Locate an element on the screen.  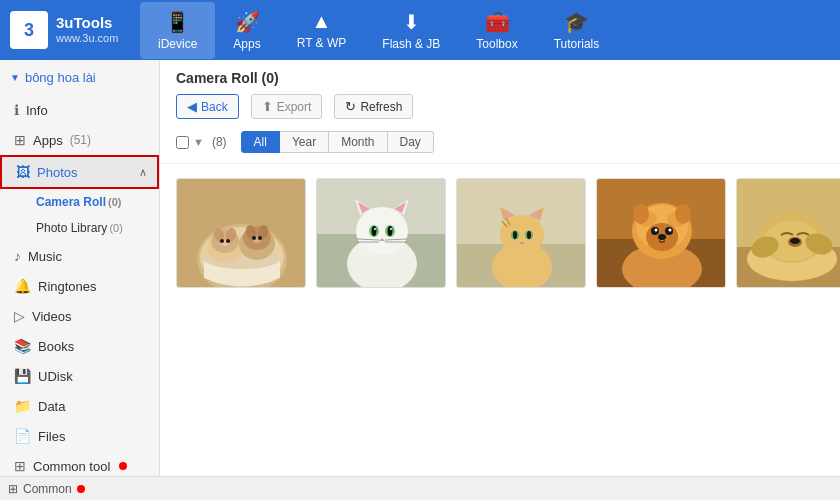
nav-bar: 📱 iDevice 🚀 Apps ▲ RT & WP ⬇ Flash & JB … is located at coordinates (378, 30).